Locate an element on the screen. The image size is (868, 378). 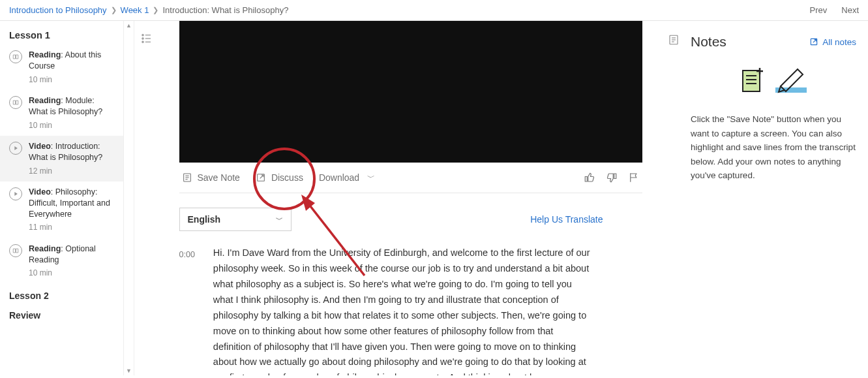
notes-toggle is located at coordinates (674, 198).